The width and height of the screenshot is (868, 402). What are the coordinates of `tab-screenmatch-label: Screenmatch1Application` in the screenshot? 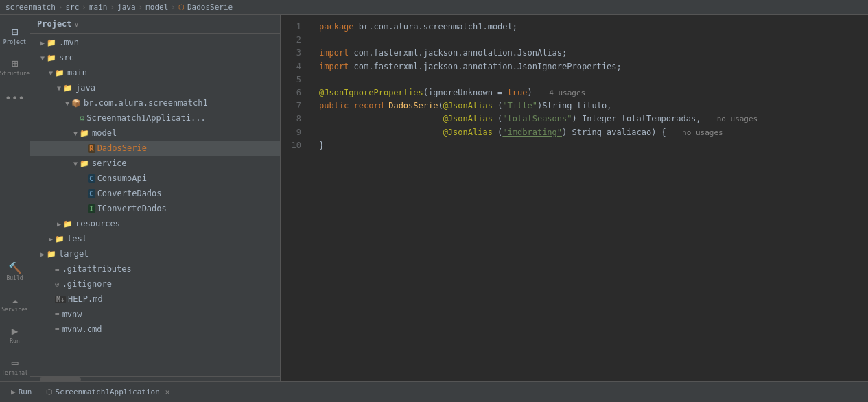 It's located at (108, 392).